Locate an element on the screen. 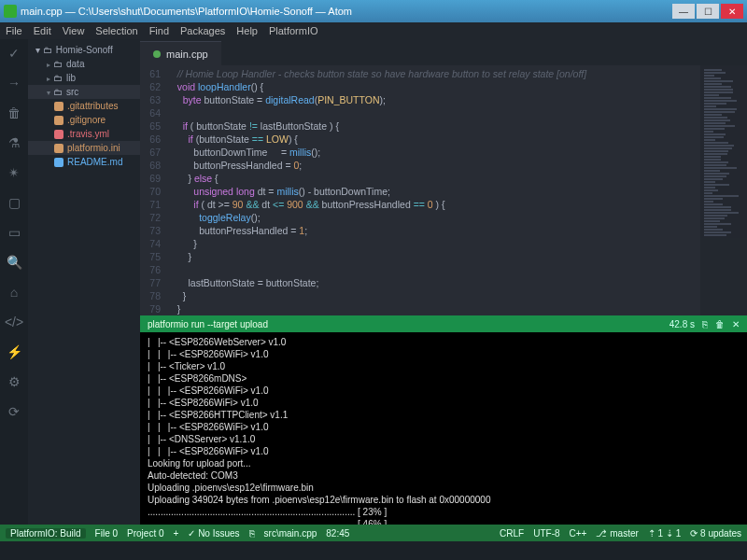 Image resolution: width=747 pixels, height=560 pixels. check-icon: ✓ is located at coordinates (14, 53).